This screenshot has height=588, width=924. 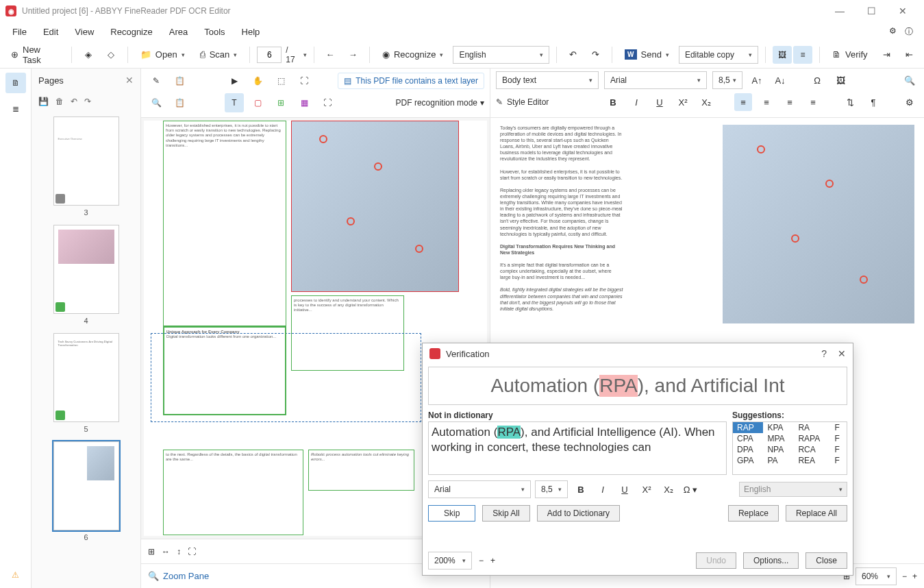 I want to click on save-icon: 💾, so click(x=44, y=101).